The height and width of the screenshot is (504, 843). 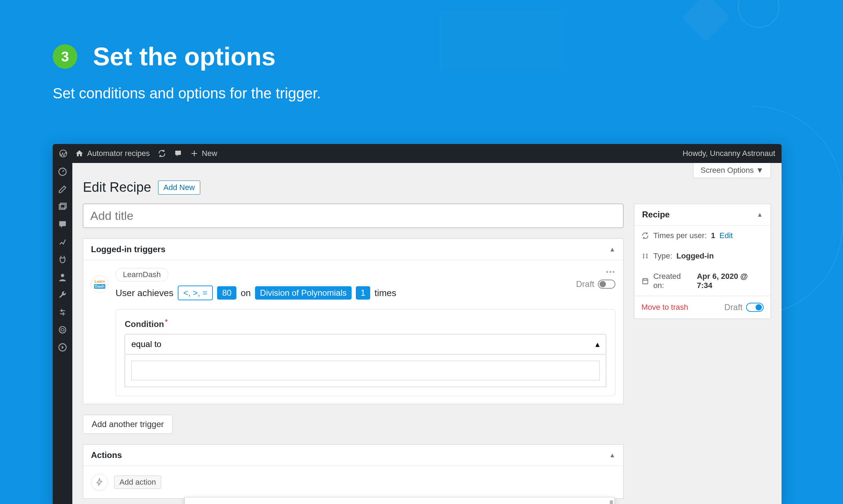 I want to click on type-value: Logged-in, so click(x=695, y=256).